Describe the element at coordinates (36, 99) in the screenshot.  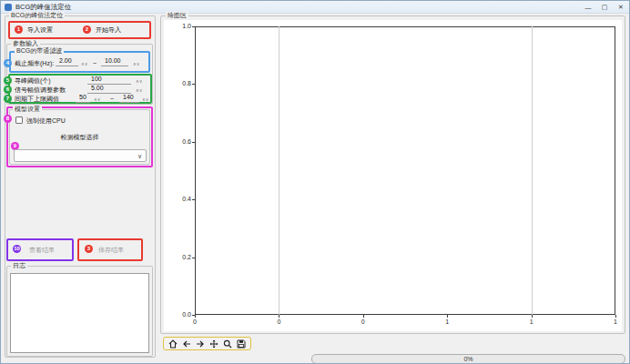
I see `interval-threshold-label: 间期下上限阈值` at that location.